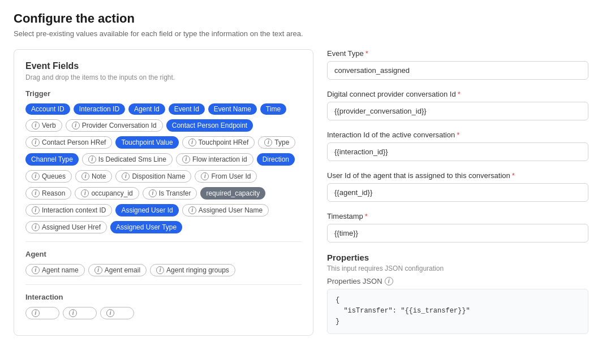 Image resolution: width=602 pixels, height=364 pixels. I want to click on properties-group: Properties This input requires JSON conf…, so click(458, 293).